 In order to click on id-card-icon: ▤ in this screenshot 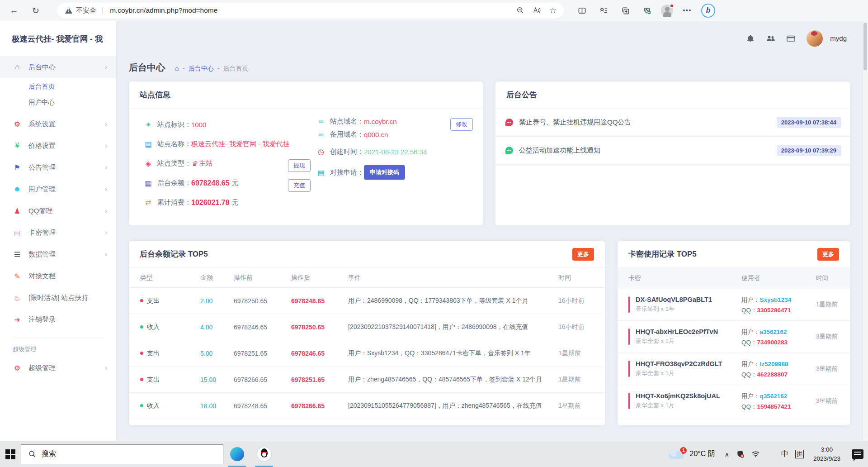, I will do `click(148, 144)`.